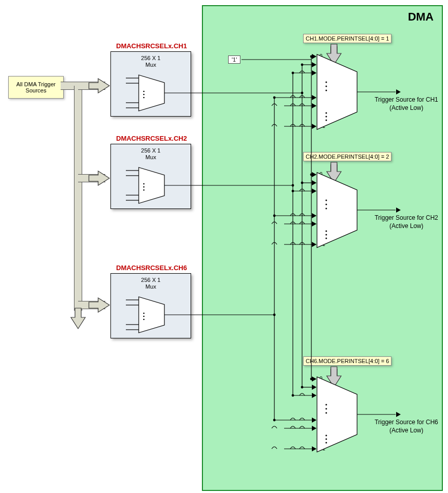 Image resolution: width=448 pixels, height=493 pixels. I want to click on right-mux-2-in-31: 31, so click(323, 449).